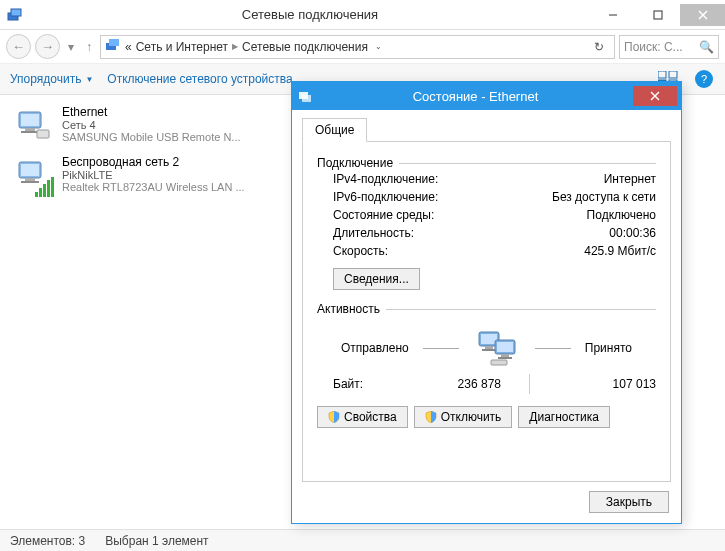 The width and height of the screenshot is (725, 551). What do you see at coordinates (128, 47) in the screenshot?
I see `breadcrumb-prefix: «` at bounding box center [128, 47].